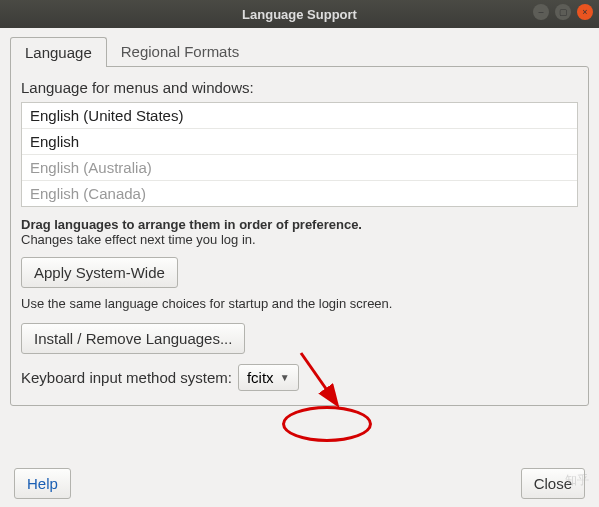 The image size is (599, 507). What do you see at coordinates (541, 12) in the screenshot?
I see `minimize-icon: –` at bounding box center [541, 12].